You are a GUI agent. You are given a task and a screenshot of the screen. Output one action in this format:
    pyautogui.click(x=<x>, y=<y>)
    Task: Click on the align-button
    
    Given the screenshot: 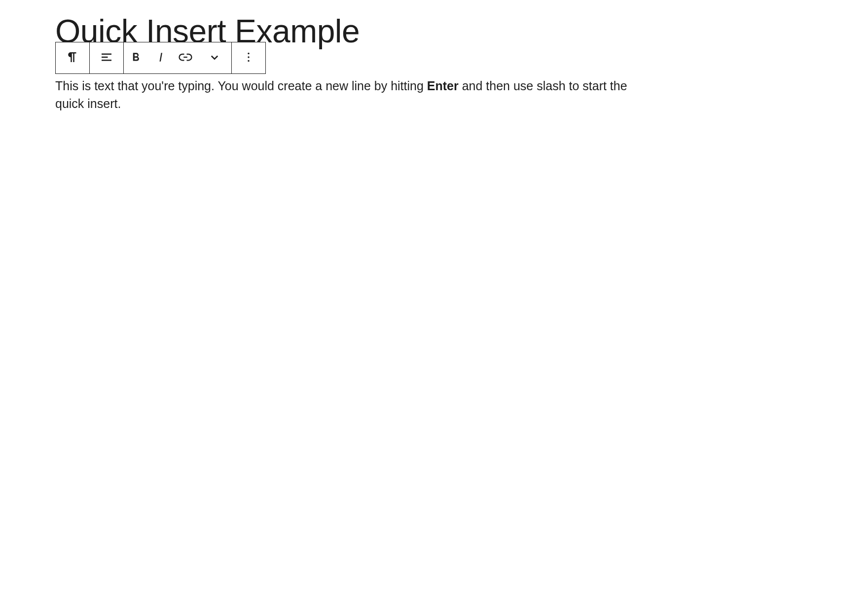 What is the action you would take?
    pyautogui.click(x=107, y=58)
    